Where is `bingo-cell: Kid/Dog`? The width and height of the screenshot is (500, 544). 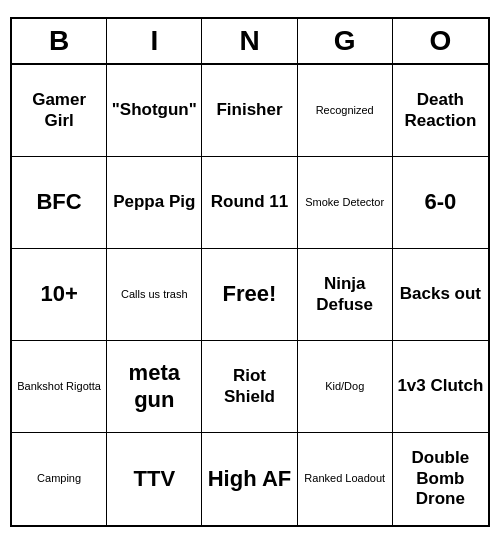 bingo-cell: Kid/Dog is located at coordinates (346, 387).